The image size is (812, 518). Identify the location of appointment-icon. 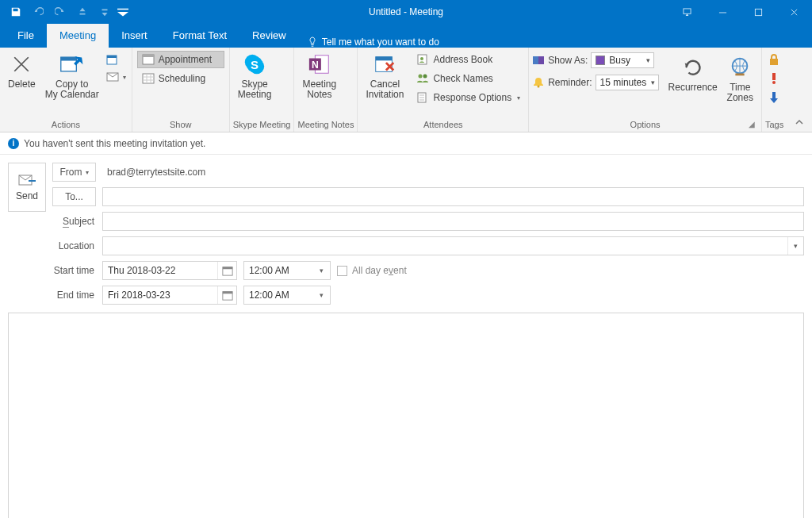
(148, 59).